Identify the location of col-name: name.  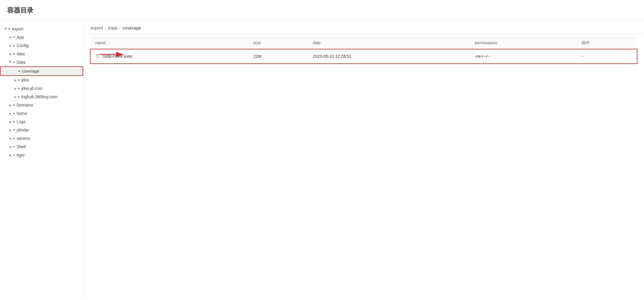
(170, 43).